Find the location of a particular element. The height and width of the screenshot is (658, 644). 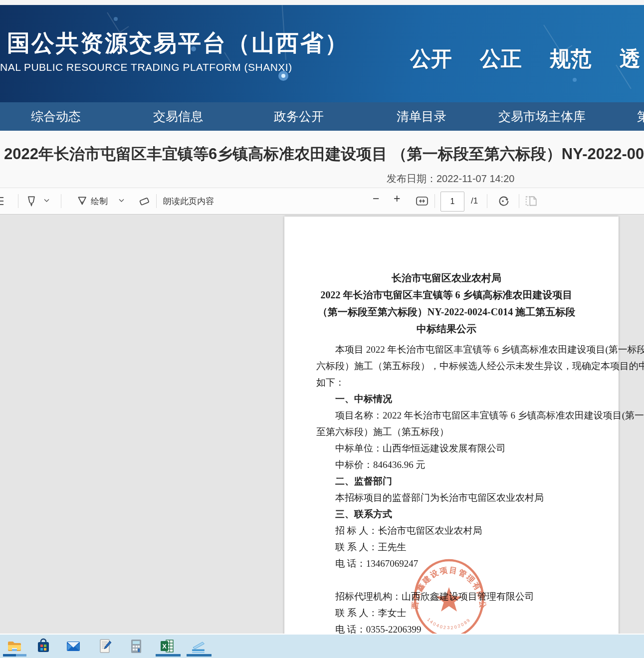

wordpad-icon is located at coordinates (105, 646).